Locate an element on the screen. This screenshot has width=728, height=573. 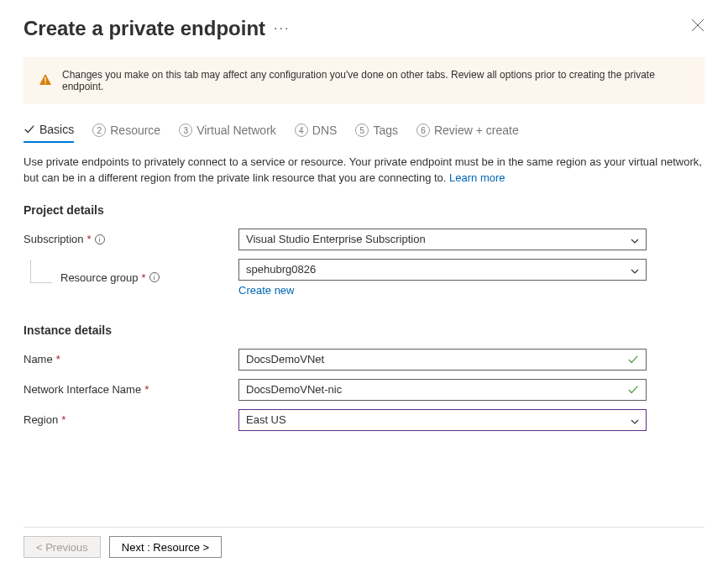
warning-banner: Changes you make on this tab may affect … is located at coordinates (364, 81).